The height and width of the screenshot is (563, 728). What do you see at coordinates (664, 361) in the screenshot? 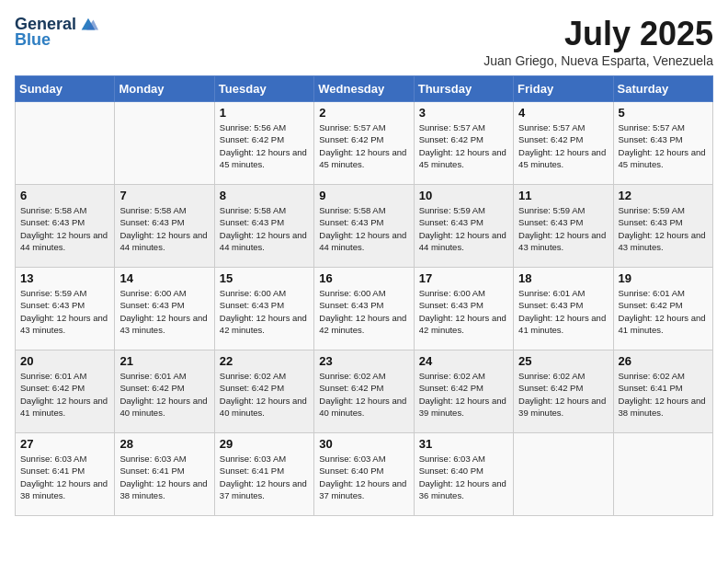
I see `day-number: 26` at bounding box center [664, 361].